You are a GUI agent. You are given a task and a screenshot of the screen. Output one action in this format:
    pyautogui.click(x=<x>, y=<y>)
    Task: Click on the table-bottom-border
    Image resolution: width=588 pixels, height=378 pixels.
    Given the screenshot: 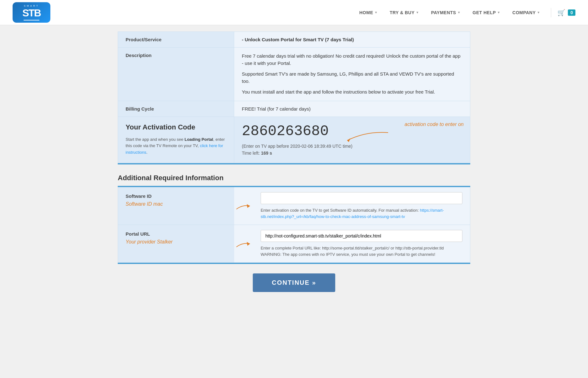 What is the action you would take?
    pyautogui.click(x=294, y=164)
    